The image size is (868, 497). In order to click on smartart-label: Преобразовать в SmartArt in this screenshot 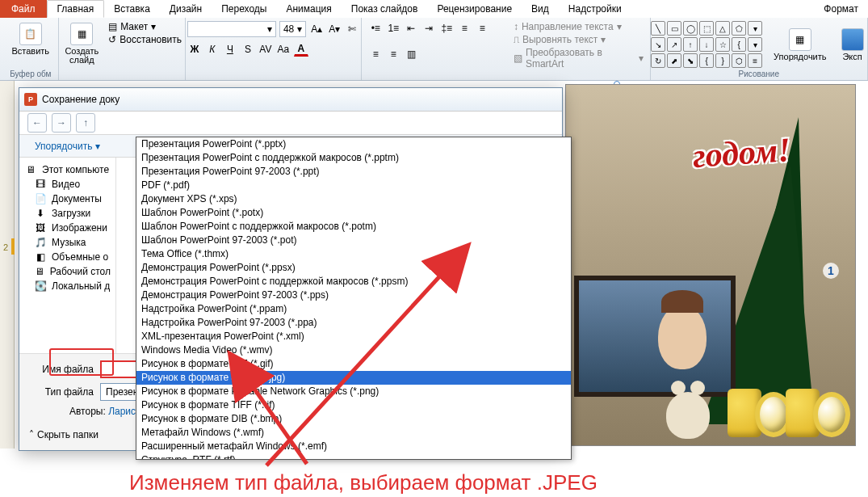, I will do `click(581, 58)`.